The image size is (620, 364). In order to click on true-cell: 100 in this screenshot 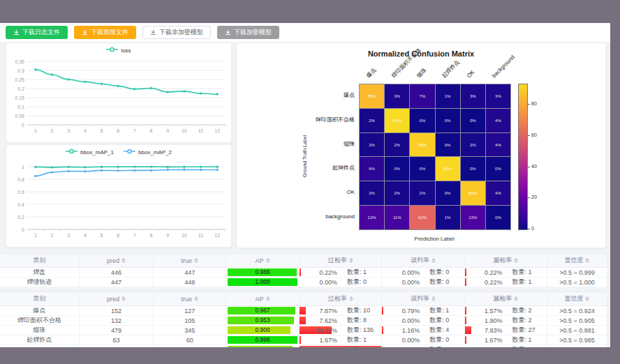, I will do `click(190, 347)`.